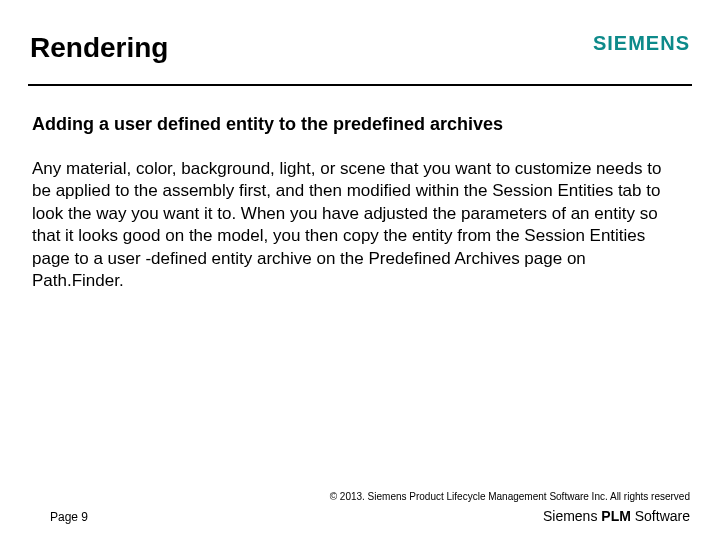 This screenshot has width=720, height=540. I want to click on slide-title: Rendering, so click(99, 48).